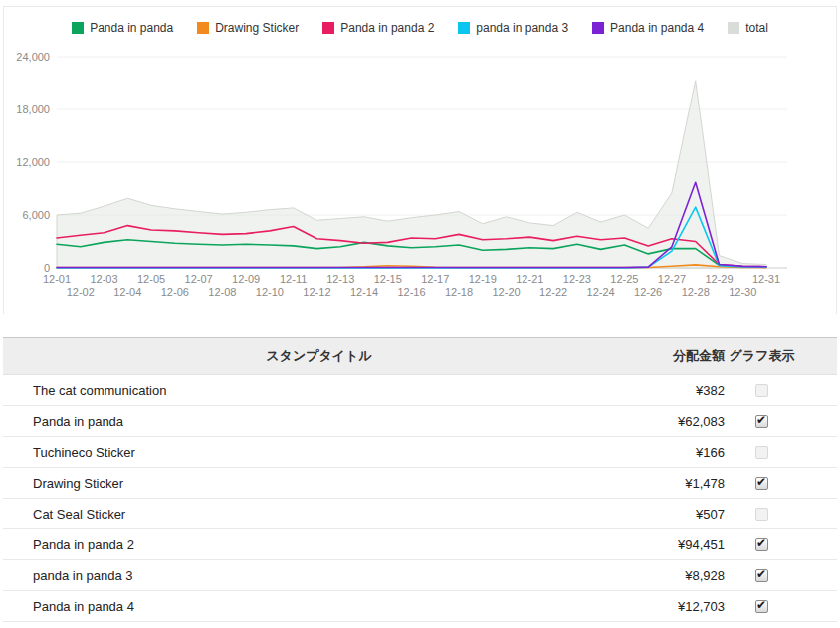 This screenshot has width=840, height=628. Describe the element at coordinates (420, 484) in the screenshot. I see `table-row: Drawing Sticker ¥1,478` at that location.